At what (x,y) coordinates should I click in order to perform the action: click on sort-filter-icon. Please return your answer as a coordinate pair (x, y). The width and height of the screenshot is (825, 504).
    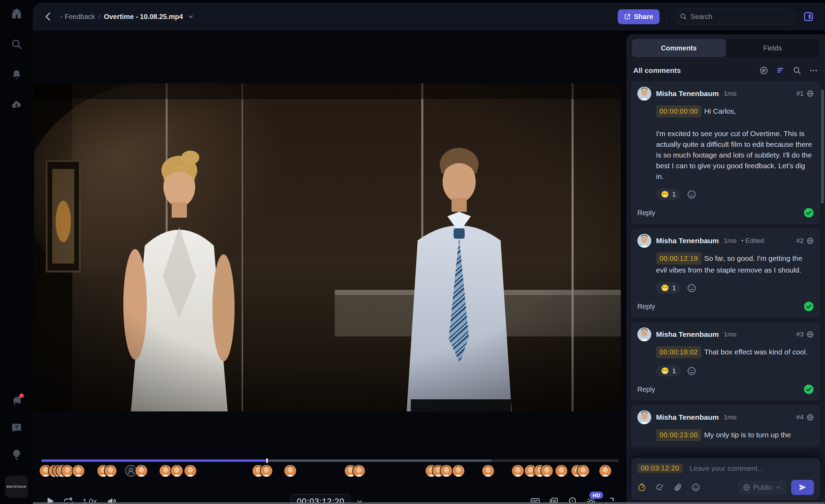
    Looking at the image, I should click on (780, 70).